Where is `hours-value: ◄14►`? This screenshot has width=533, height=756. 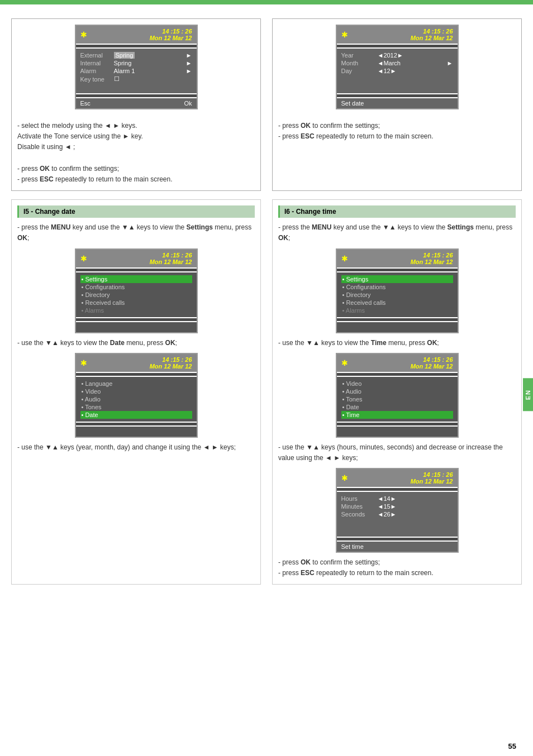 hours-value: ◄14► is located at coordinates (387, 499).